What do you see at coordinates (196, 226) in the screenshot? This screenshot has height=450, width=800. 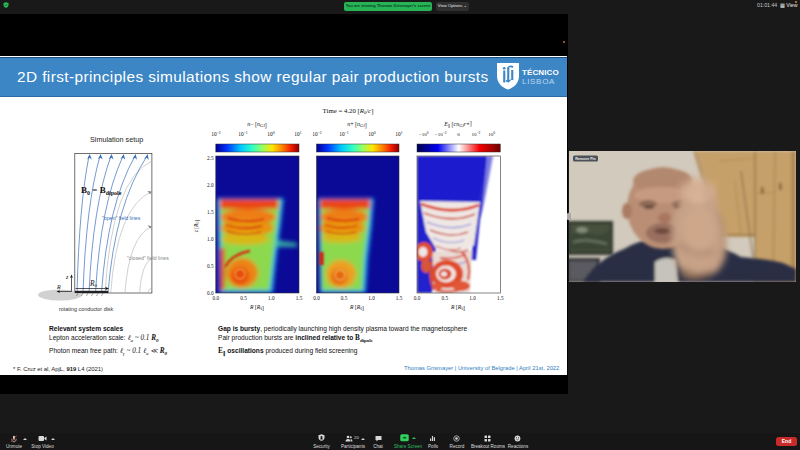 I see `svg-text: z [R0]` at bounding box center [196, 226].